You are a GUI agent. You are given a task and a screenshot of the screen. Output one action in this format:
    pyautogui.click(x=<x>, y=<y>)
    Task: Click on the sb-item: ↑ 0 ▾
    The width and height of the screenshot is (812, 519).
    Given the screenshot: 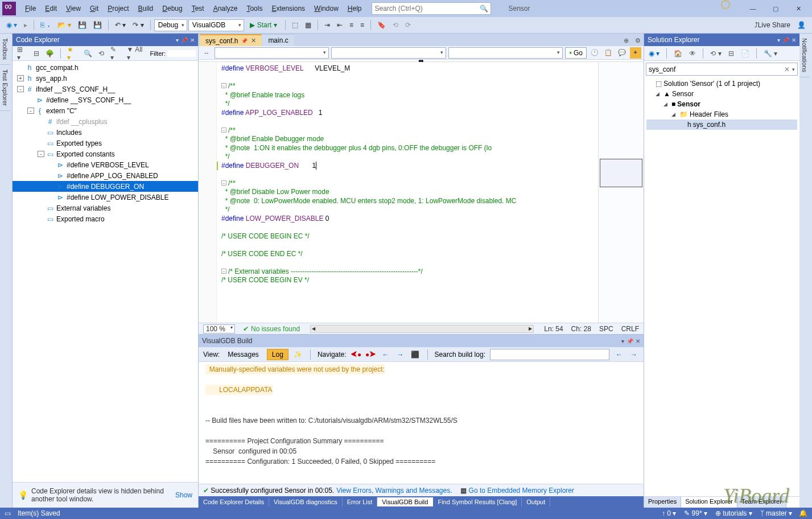 What is the action you would take?
    pyautogui.click(x=669, y=513)
    